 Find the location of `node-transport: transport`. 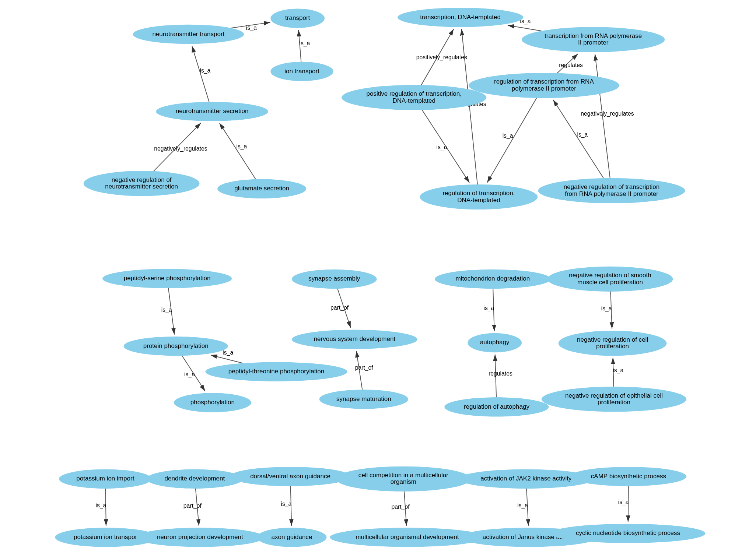

node-transport: transport is located at coordinates (298, 18).